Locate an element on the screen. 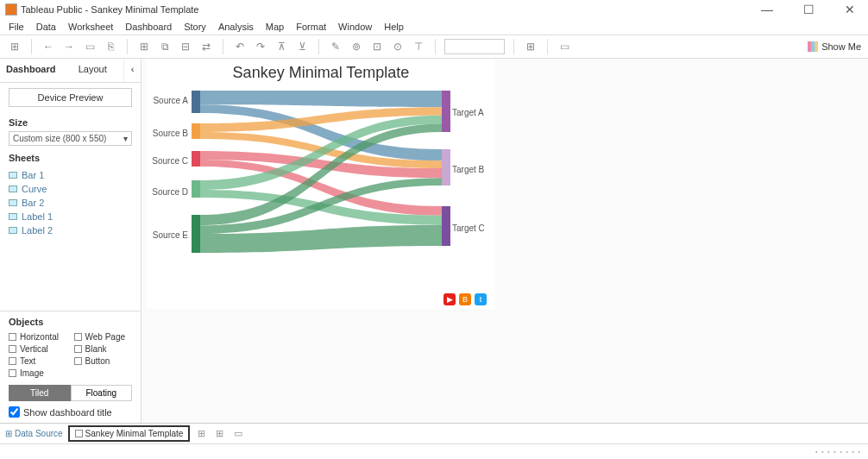 The image size is (868, 459). redo-icon: ↷ is located at coordinates (261, 47).